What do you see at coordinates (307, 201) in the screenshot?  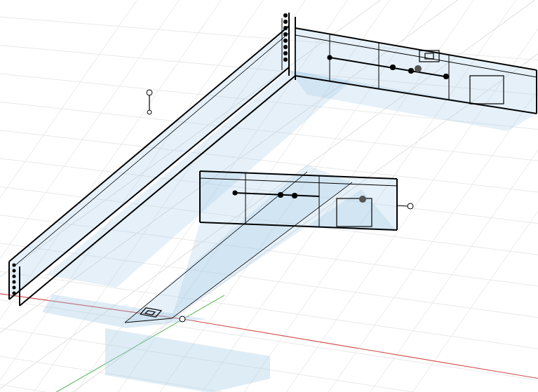 I see `middle-wall` at bounding box center [307, 201].